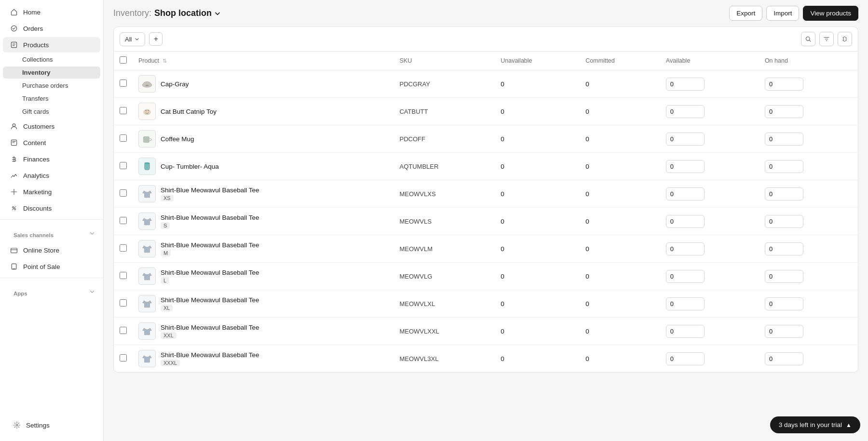  Describe the element at coordinates (620, 359) in the screenshot. I see `committed-cell: 0` at that location.